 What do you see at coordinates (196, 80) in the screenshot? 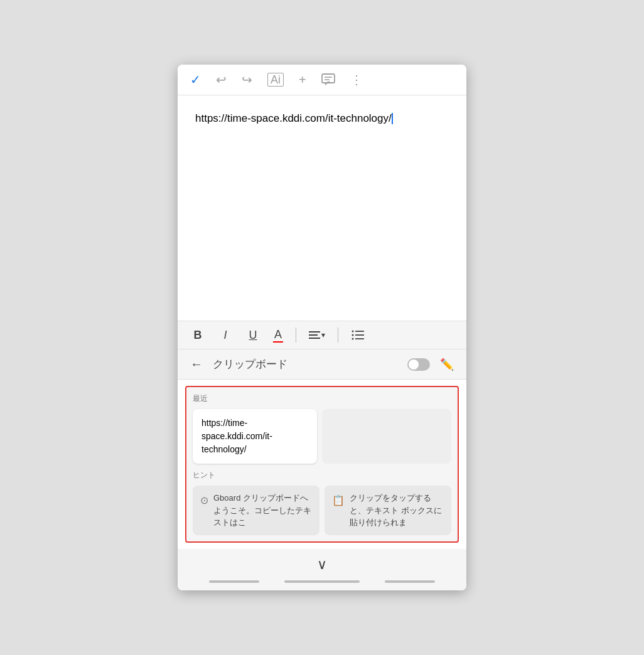
I see `check-icon: ✓` at bounding box center [196, 80].